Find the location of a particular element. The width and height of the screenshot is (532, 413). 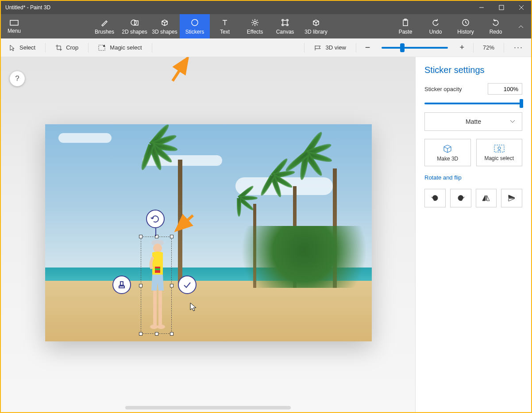

3d-view-toggle: 3D view is located at coordinates (330, 48).